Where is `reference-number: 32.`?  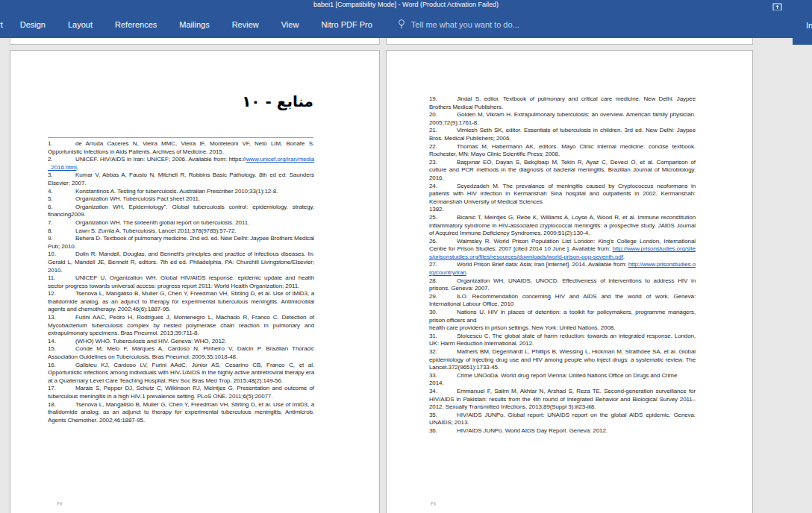 reference-number: 32. is located at coordinates (443, 352).